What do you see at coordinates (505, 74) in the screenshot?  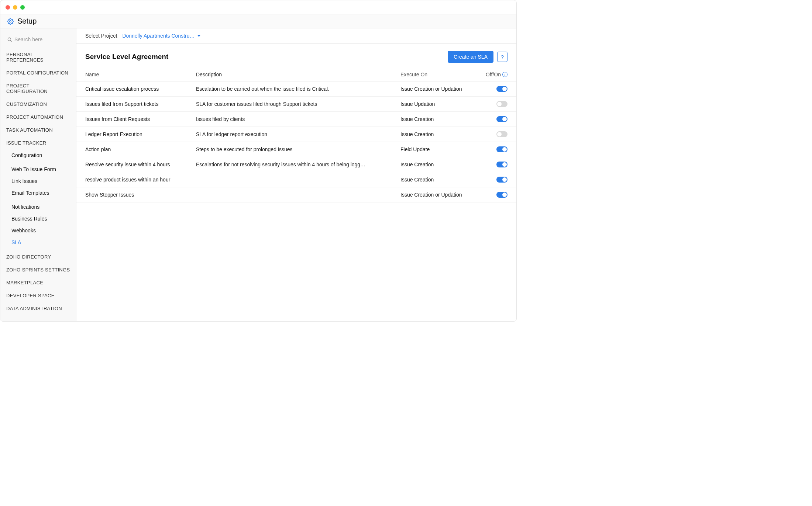 I see `info-icon: i` at bounding box center [505, 74].